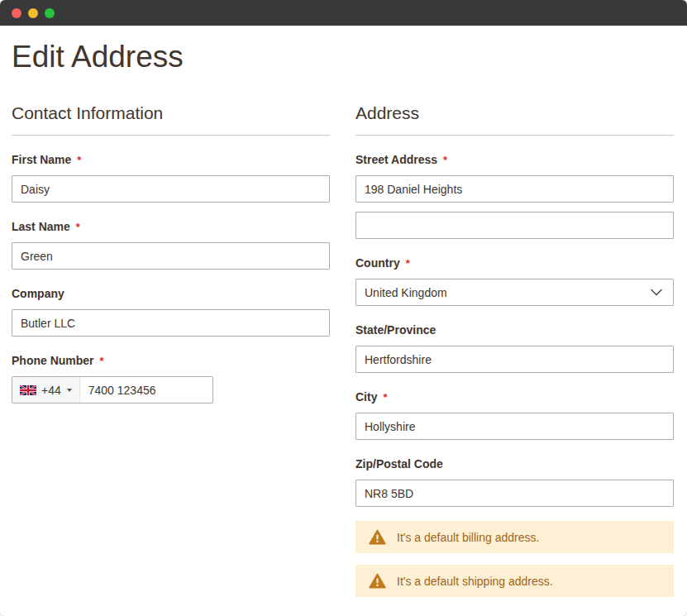 This screenshot has height=616, width=687. What do you see at coordinates (395, 330) in the screenshot?
I see `state-province-label-text: State/Province` at bounding box center [395, 330].